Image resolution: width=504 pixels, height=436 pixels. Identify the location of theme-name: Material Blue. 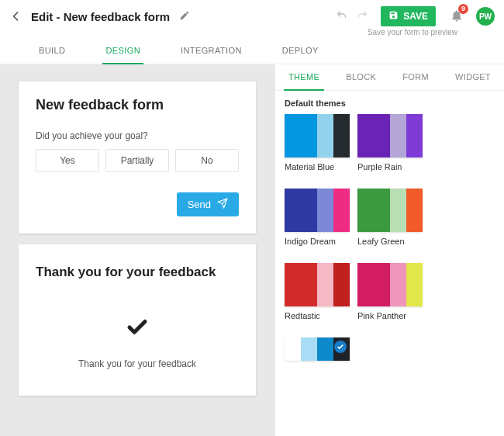
(317, 171).